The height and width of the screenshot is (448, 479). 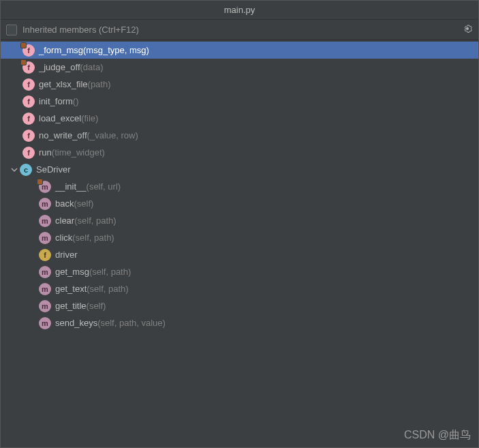 What do you see at coordinates (113, 135) in the screenshot?
I see `item-sig: (_value, row)` at bounding box center [113, 135].